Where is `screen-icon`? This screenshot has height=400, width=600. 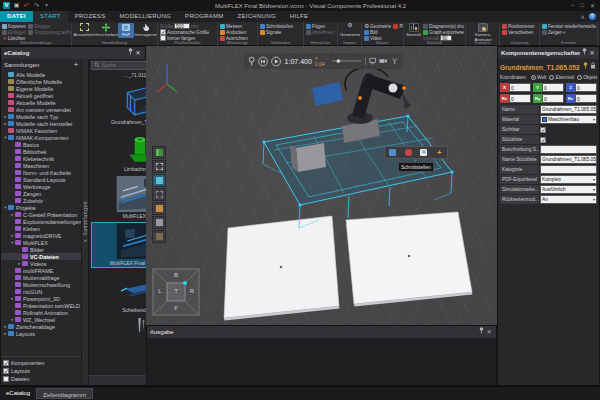 screen-icon is located at coordinates (372, 61).